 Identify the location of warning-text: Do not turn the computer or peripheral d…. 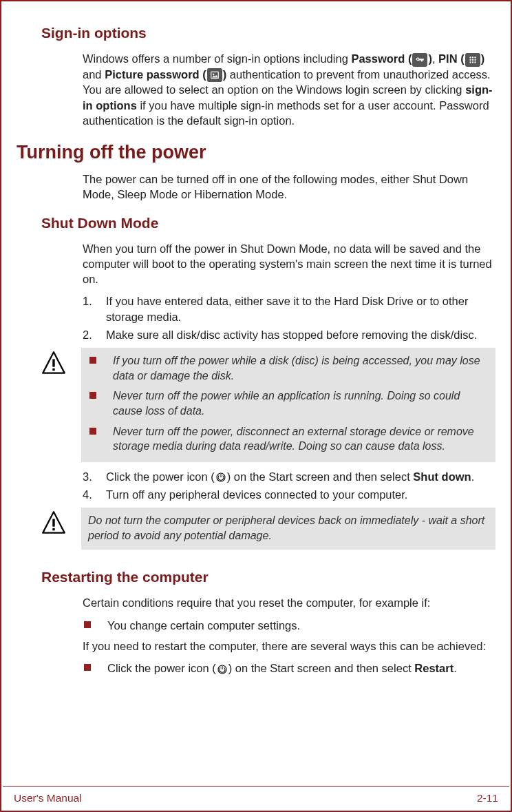
(288, 528).